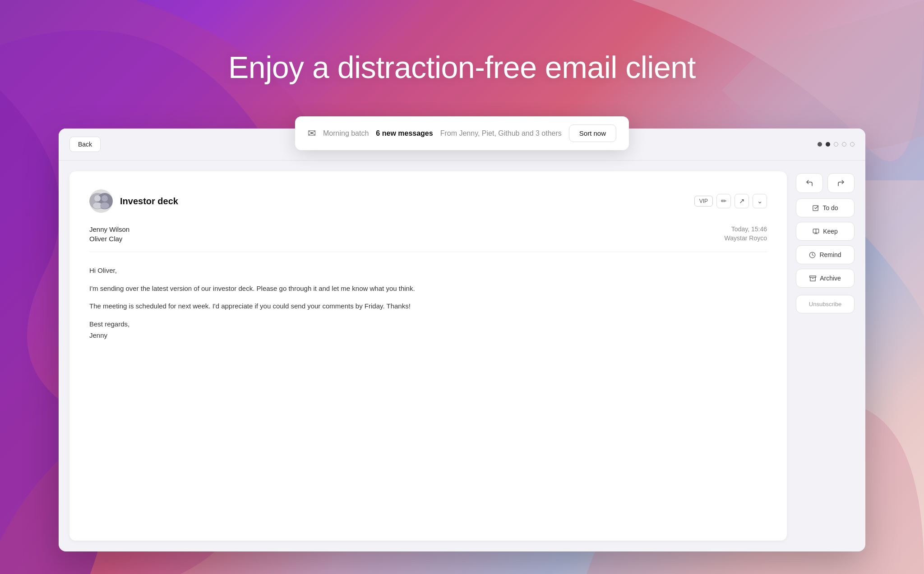  I want to click on archive-button: Archive, so click(825, 278).